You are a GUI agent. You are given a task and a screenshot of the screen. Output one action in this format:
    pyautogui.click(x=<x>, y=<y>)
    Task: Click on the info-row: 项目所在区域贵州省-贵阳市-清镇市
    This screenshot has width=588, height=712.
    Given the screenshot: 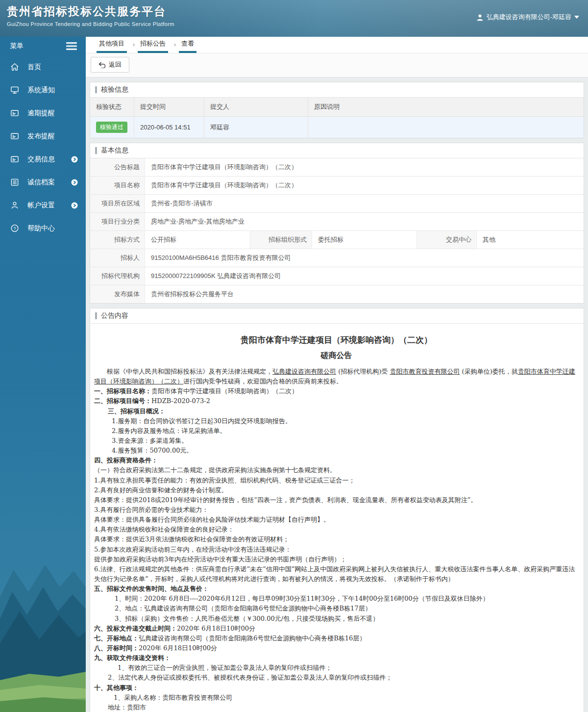 What is the action you would take?
    pyautogui.click(x=337, y=204)
    